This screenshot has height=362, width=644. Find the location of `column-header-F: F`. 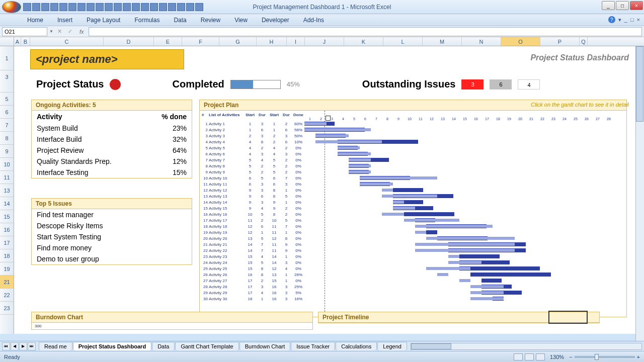

column-header-F: F is located at coordinates (201, 41).